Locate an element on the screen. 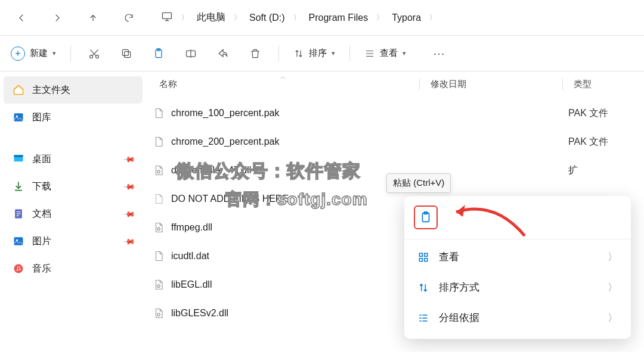  refresh-button is located at coordinates (129, 18).